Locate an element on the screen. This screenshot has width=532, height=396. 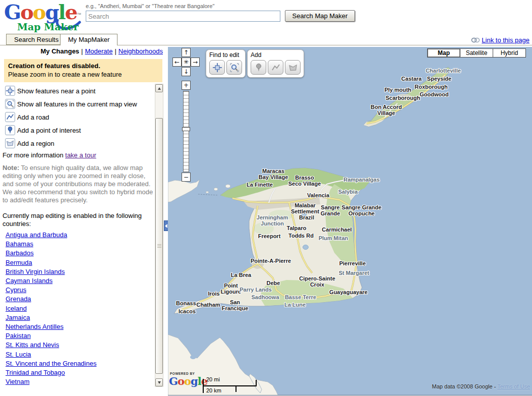
find-near-point-button is located at coordinates (217, 68).